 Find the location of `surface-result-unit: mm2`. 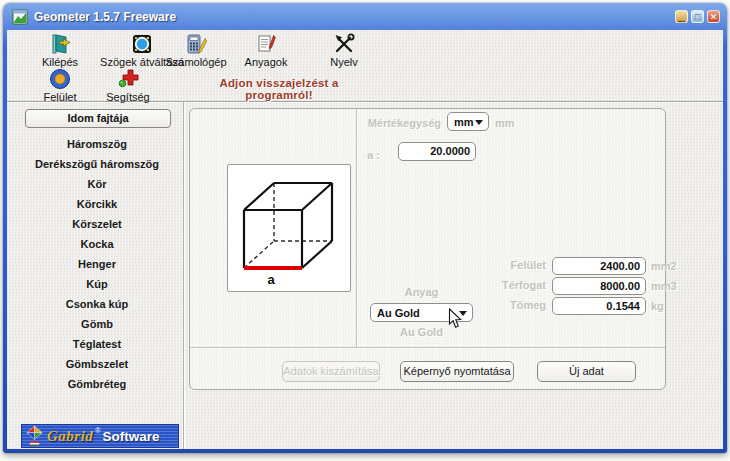

surface-result-unit: mm2 is located at coordinates (664, 266).